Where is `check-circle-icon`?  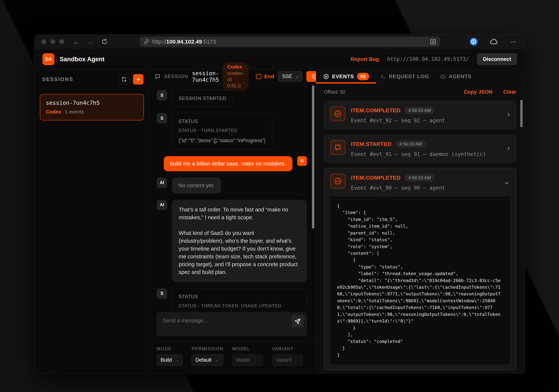 check-circle-icon is located at coordinates (338, 181).